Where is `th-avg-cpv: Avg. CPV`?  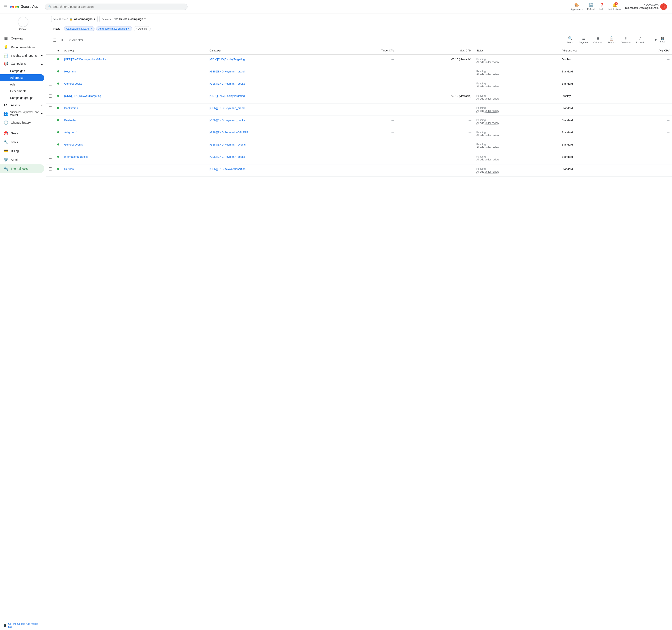
th-avg-cpv: Avg. CPV is located at coordinates (648, 51).